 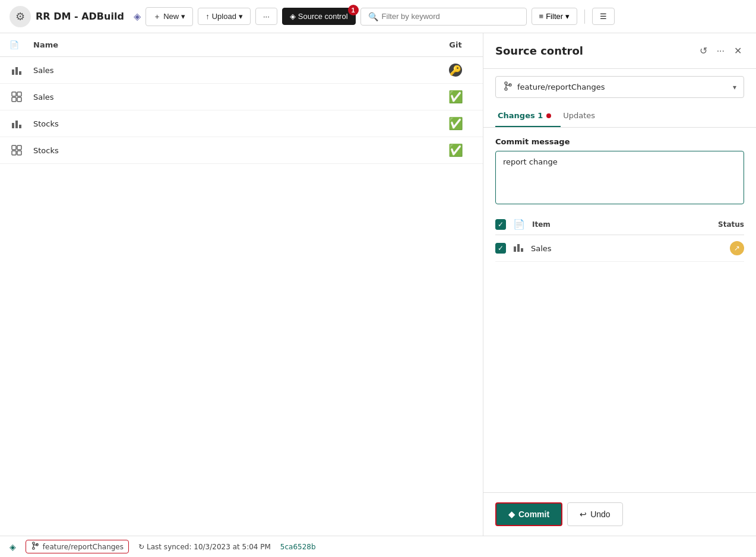 What do you see at coordinates (512, 514) in the screenshot?
I see `commit-button-icon: ◆` at bounding box center [512, 514].